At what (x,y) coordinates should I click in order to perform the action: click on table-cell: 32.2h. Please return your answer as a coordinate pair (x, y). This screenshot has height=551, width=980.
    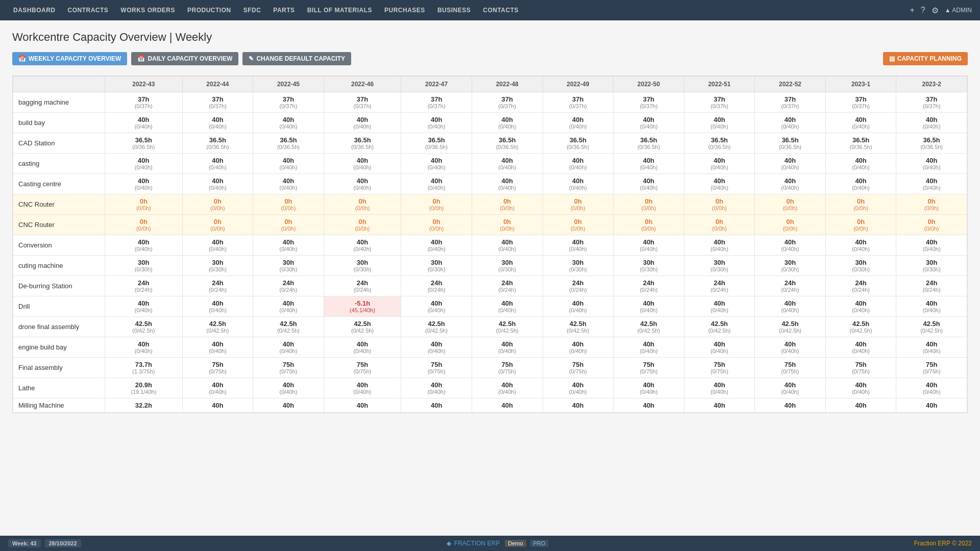
    Looking at the image, I should click on (144, 406).